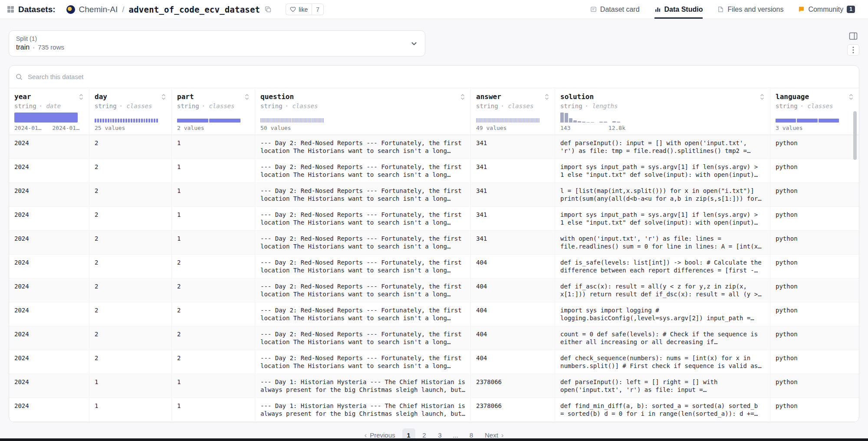  Describe the element at coordinates (750, 10) in the screenshot. I see `tab-files-and-versions: Files and versions` at that location.